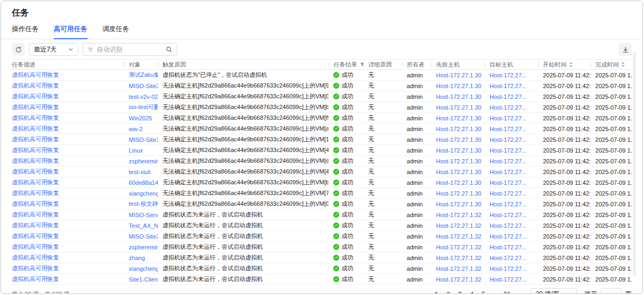 The width and height of the screenshot is (644, 295). Describe the element at coordinates (143, 247) in the screenshot. I see `cell-object-link: zspheremim...` at that location.